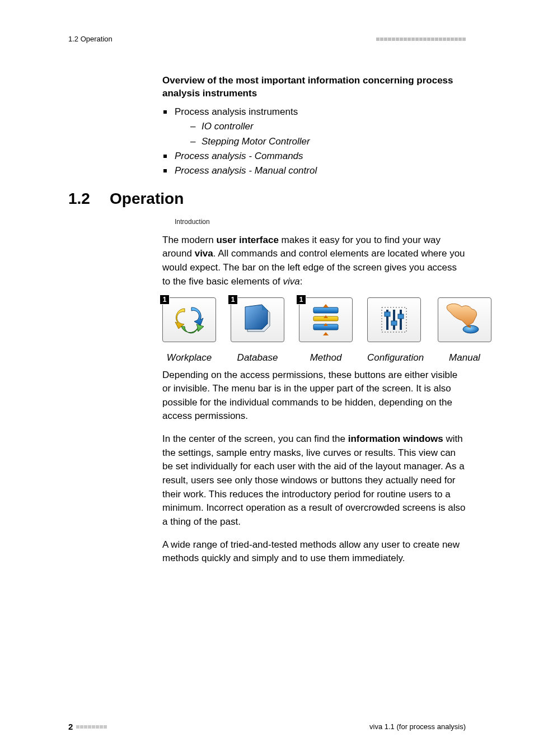 The height and width of the screenshot is (756, 534). I want to click on paragraph-3: In the center of the screen, you can fin…, so click(314, 480).